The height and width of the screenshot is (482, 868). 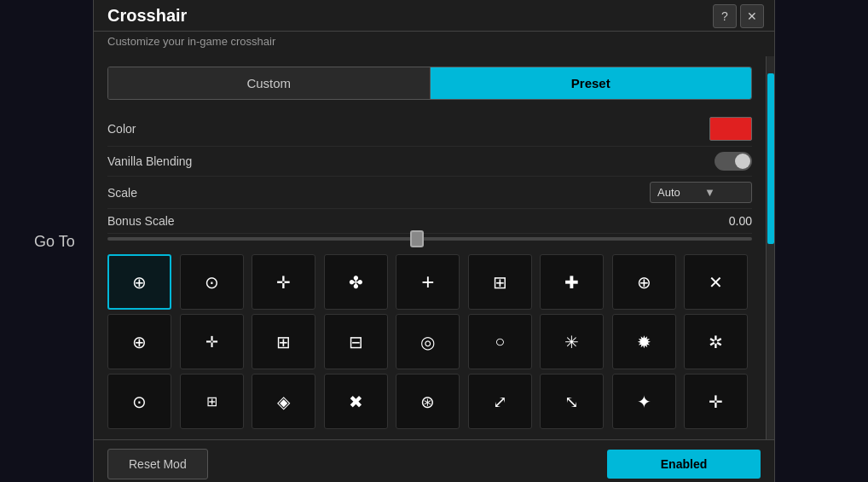 I want to click on vanilla-row: Vanilla Blending, so click(x=430, y=162).